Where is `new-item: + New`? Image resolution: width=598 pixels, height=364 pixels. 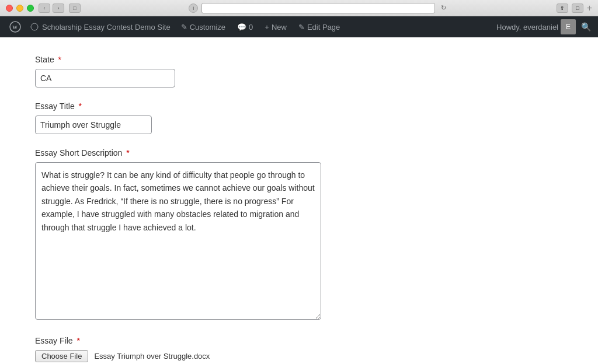 new-item: + New is located at coordinates (276, 27).